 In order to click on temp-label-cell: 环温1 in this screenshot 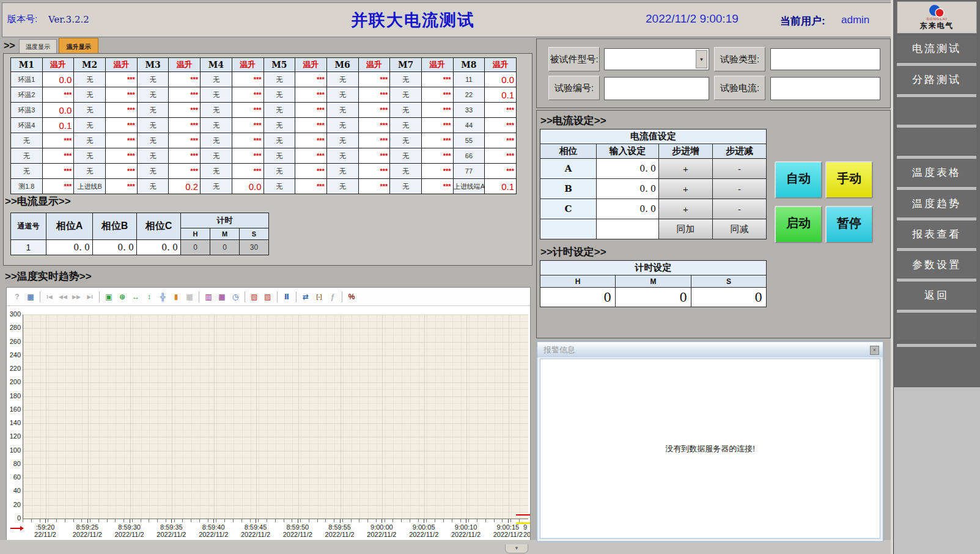, I will do `click(27, 79)`.